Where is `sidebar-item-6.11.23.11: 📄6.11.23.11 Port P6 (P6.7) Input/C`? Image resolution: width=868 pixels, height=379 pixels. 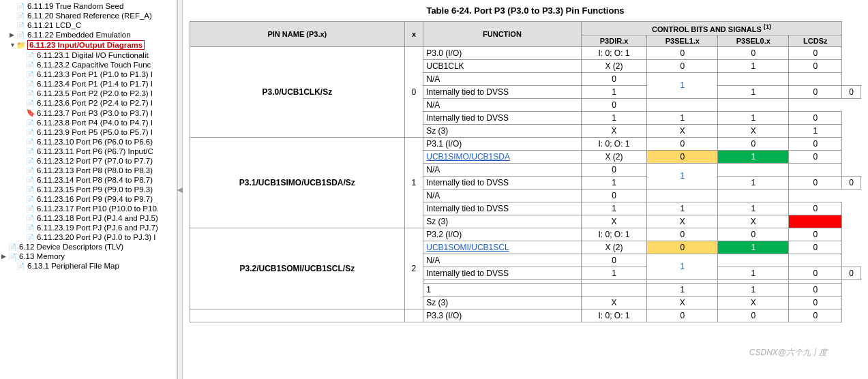 sidebar-item-6.11.23.11: 📄6.11.23.11 Port P6 (P6.7) Input/C is located at coordinates (89, 151).